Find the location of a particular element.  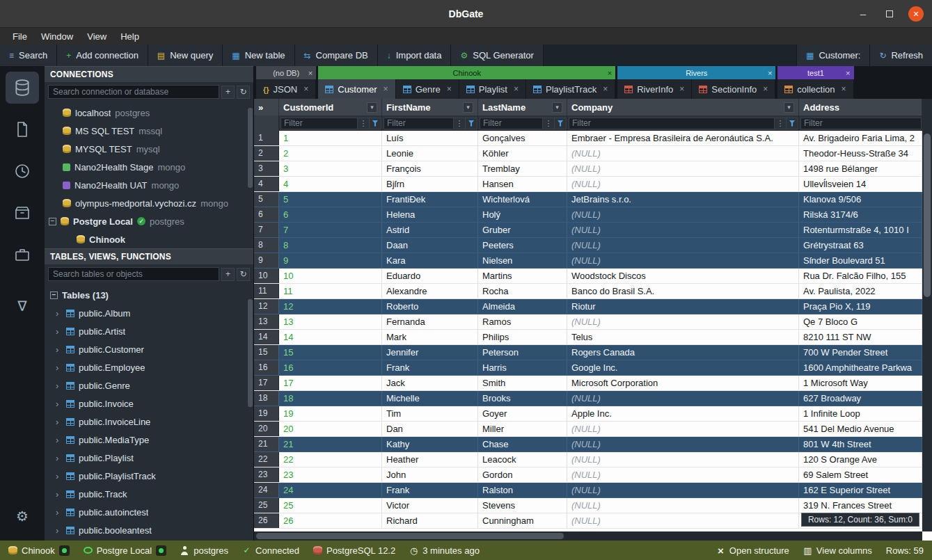

cell-lastname: Smith is located at coordinates (523, 383).